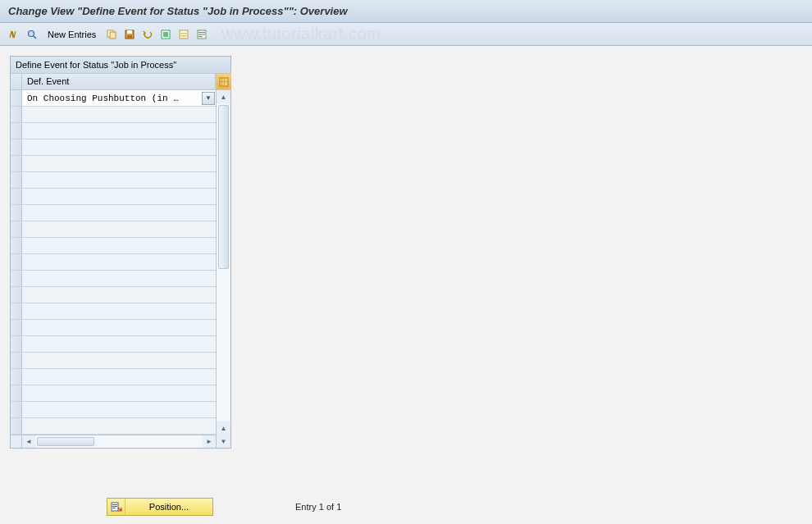  What do you see at coordinates (209, 441) in the screenshot?
I see `scroll-right-icon: ►` at bounding box center [209, 441].